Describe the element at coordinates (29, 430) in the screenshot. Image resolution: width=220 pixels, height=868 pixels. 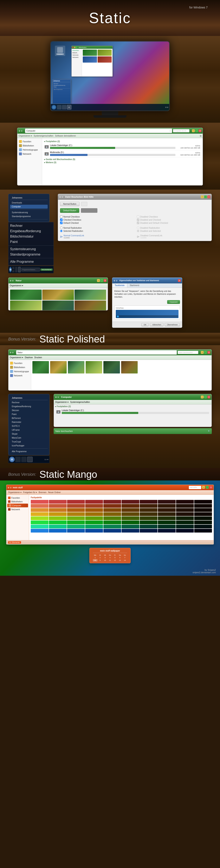
I see `p-ulframe: UlFrame` at that location.